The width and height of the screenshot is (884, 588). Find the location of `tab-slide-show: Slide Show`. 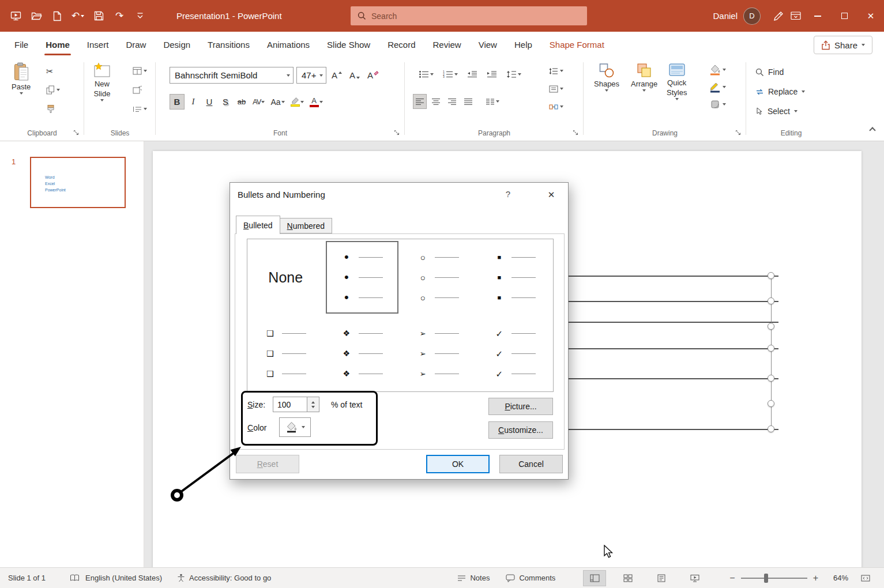

tab-slide-show: Slide Show is located at coordinates (348, 45).